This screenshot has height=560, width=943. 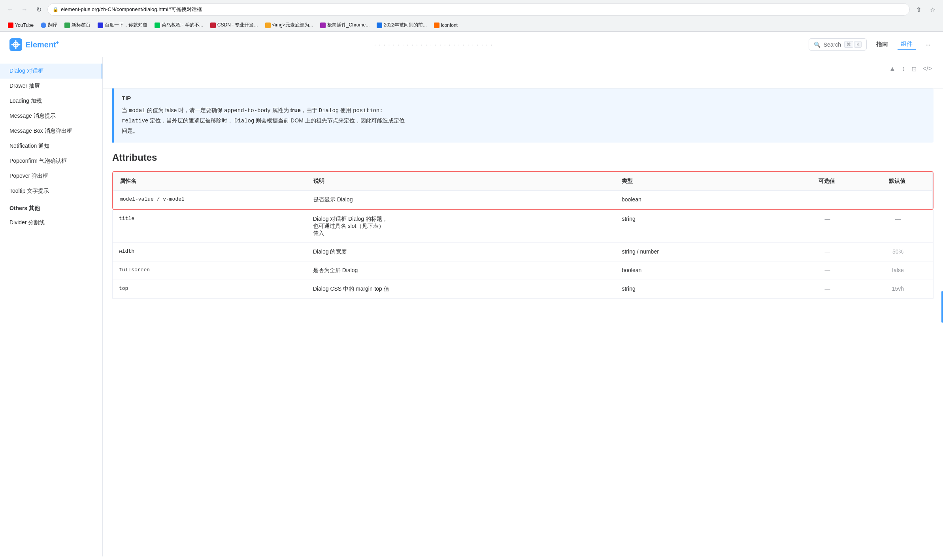 I want to click on sidebar-item-tooltip: Tooltip 文字提示, so click(x=51, y=191).